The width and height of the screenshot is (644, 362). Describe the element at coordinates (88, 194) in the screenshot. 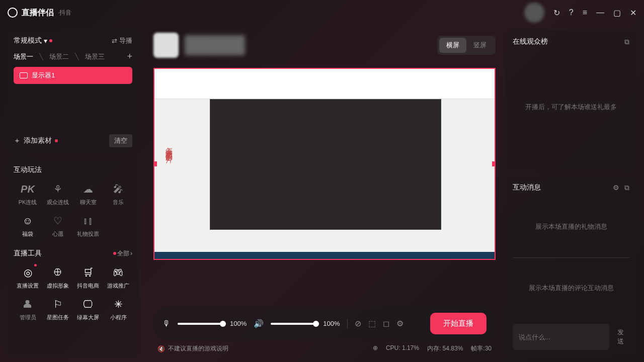

I see `tool-chatroom: ☁聊天室` at that location.